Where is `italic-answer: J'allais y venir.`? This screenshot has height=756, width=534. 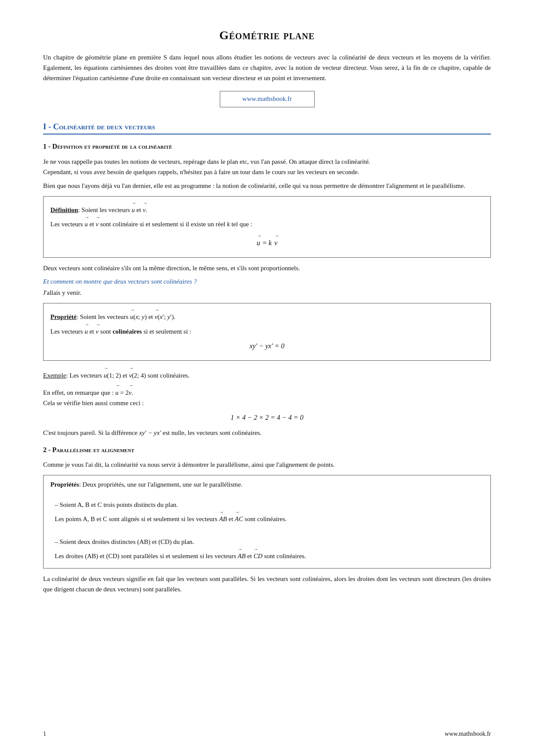
italic-answer: J'allais y venir. is located at coordinates (267, 293).